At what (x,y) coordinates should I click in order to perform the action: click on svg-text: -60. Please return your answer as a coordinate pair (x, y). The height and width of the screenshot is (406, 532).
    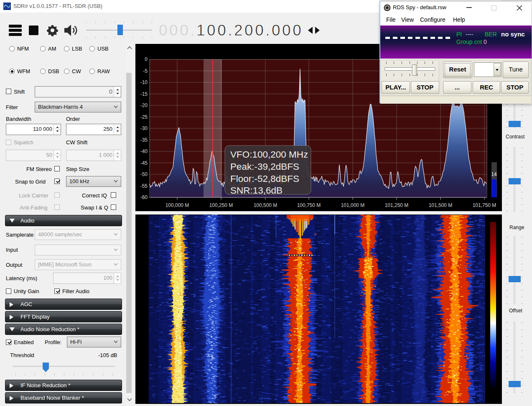
    Looking at the image, I should click on (144, 197).